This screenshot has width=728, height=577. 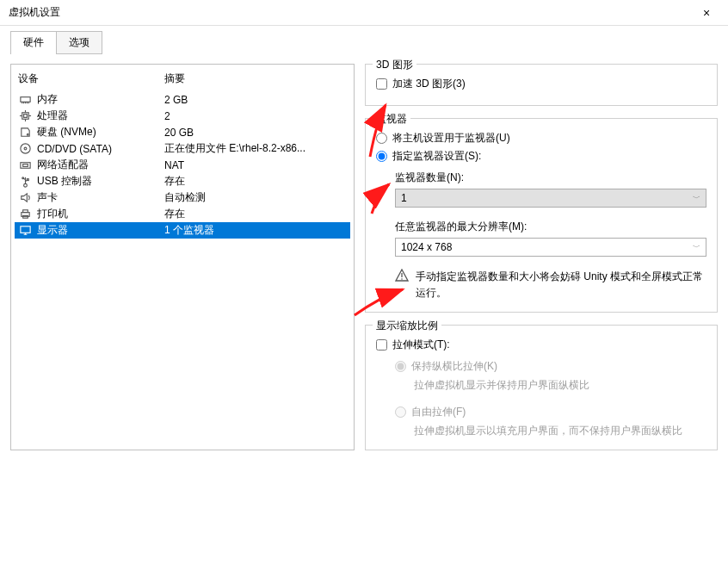 I want to click on monitor-count-select: 1 ﹀, so click(x=551, y=198).